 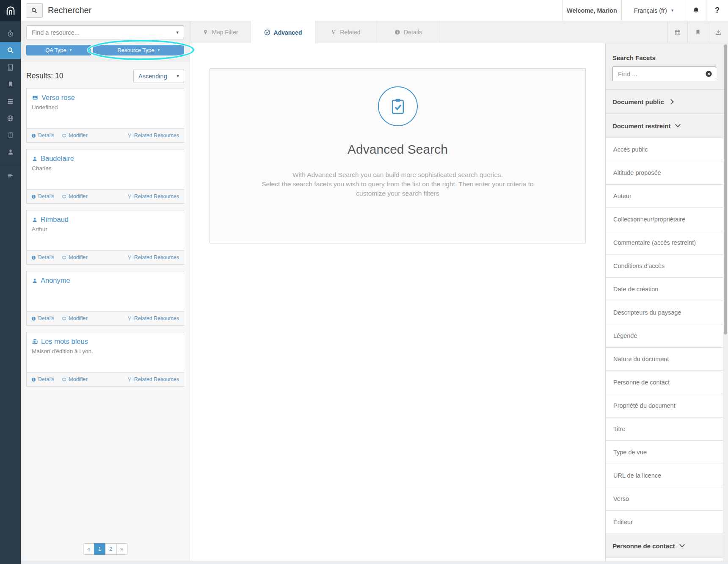 What do you see at coordinates (105, 97) in the screenshot?
I see `result-title-link: Verso rose` at bounding box center [105, 97].